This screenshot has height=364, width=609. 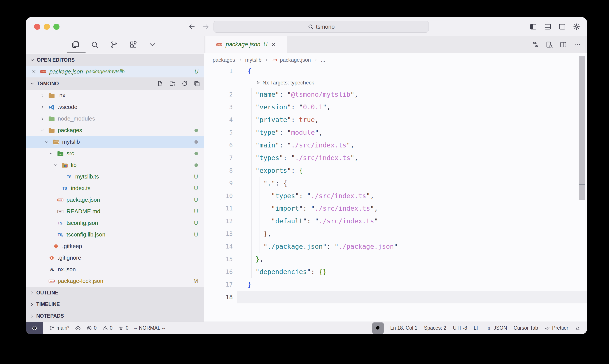 What do you see at coordinates (89, 328) in the screenshot?
I see `error-circle-icon` at bounding box center [89, 328].